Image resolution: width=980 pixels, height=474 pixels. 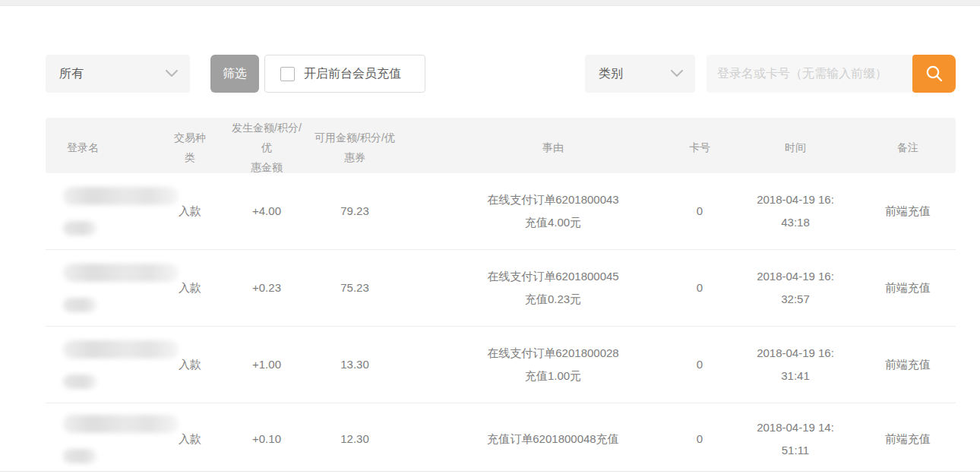 I want to click on filter-button: 筛选, so click(x=235, y=74).